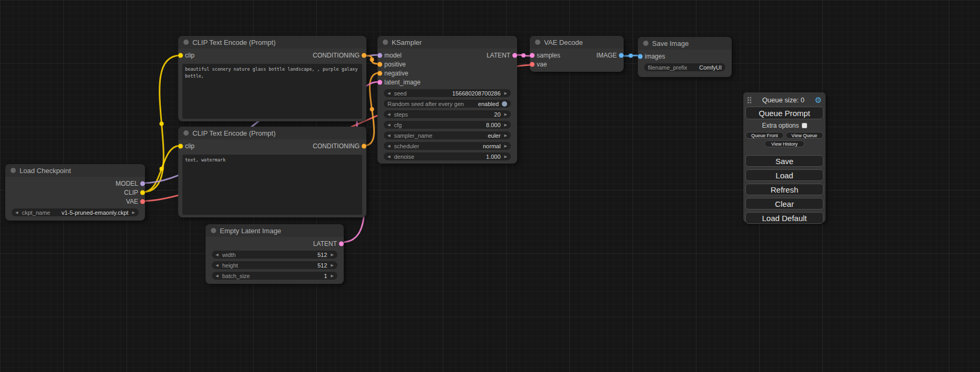 The width and height of the screenshot is (980, 372). Describe the element at coordinates (272, 185) in the screenshot. I see `prompt-textarea: text, watermark` at that location.